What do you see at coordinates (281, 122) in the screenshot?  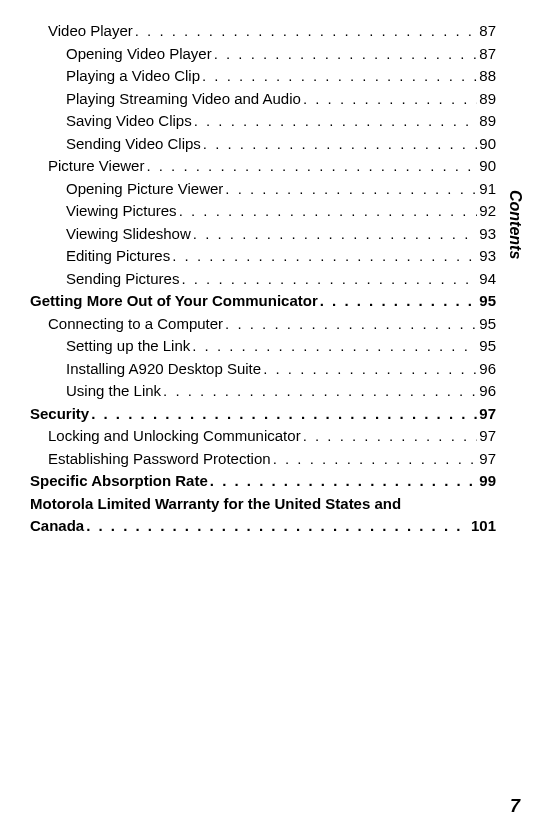 I see `toc-entry: Saving Video Clips89` at bounding box center [281, 122].